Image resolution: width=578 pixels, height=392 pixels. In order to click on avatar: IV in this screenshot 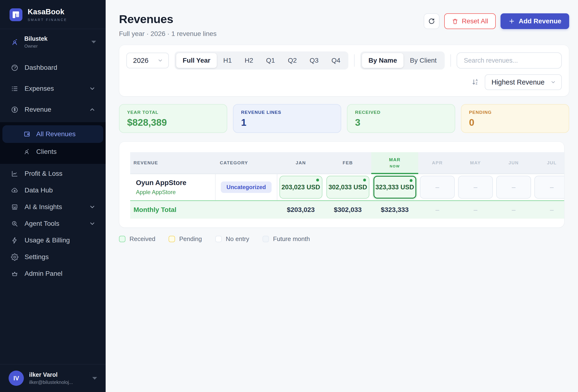, I will do `click(16, 378)`.